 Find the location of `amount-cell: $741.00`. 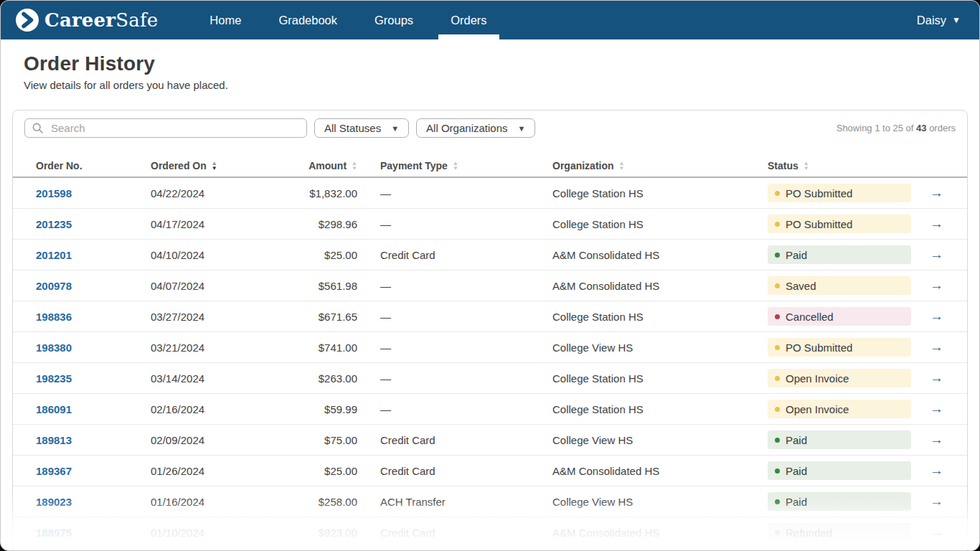

amount-cell: $741.00 is located at coordinates (306, 347).